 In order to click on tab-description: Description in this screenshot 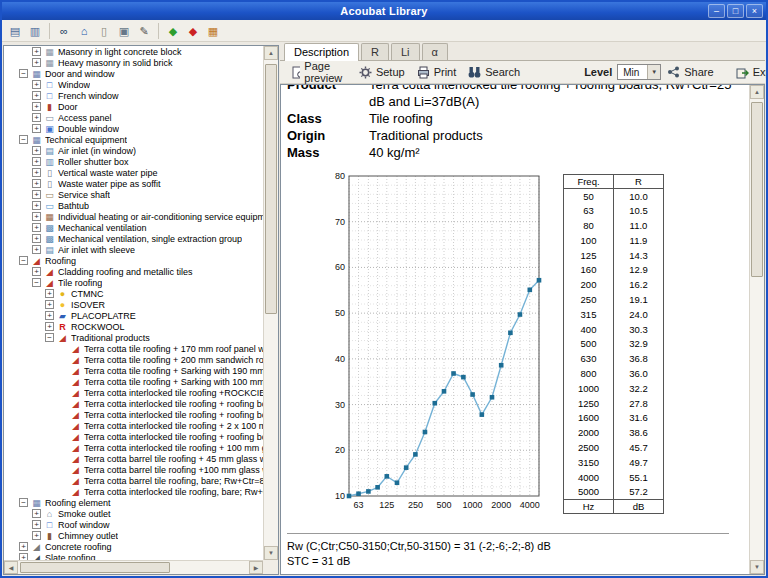, I will do `click(322, 52)`.